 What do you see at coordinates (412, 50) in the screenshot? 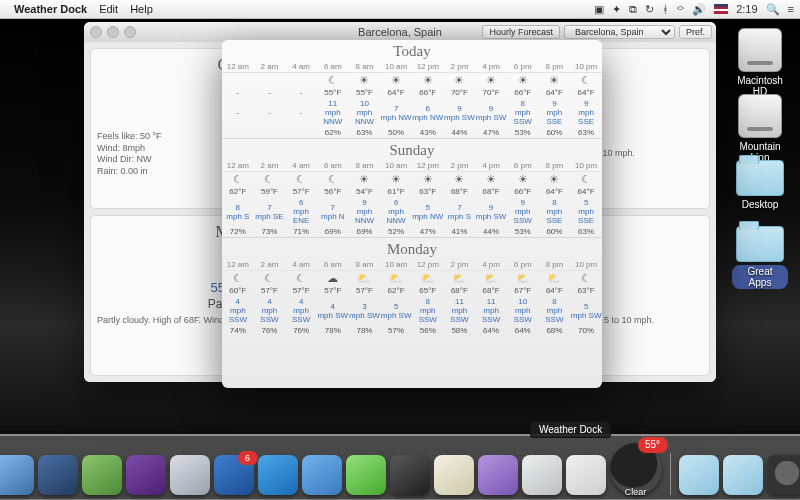
I see `hourly-day-header: Today` at bounding box center [412, 50].